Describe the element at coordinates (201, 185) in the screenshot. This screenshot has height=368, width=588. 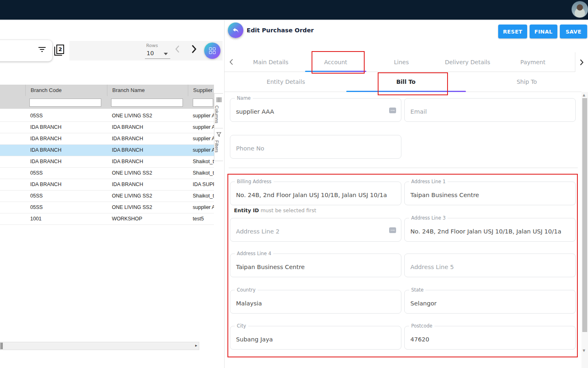
I see `cell-supplier: IDA SUPP` at that location.